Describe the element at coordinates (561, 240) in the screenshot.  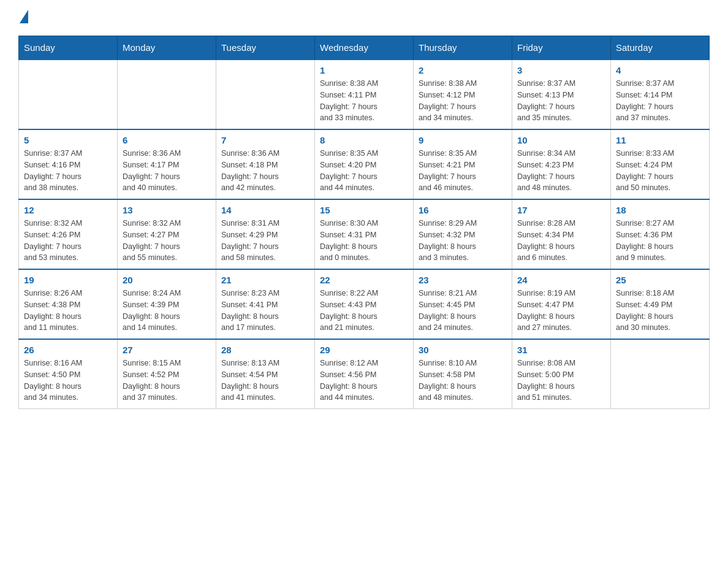
I see `day-info: Sunrise: 8:28 AMSunset: 4:34 PMDaylight:…` at that location.